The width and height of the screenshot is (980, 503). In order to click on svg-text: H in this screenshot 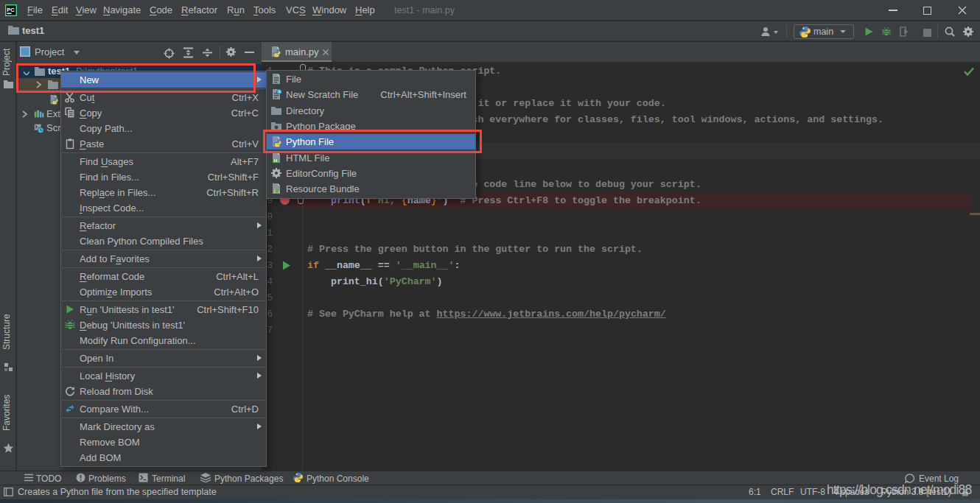, I will do `click(276, 161)`.